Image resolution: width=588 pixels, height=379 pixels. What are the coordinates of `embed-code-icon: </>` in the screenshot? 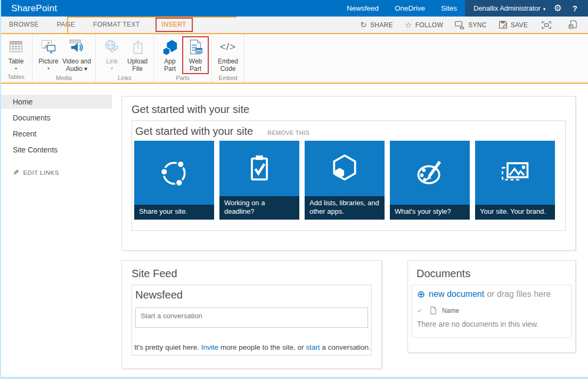 It's located at (228, 47).